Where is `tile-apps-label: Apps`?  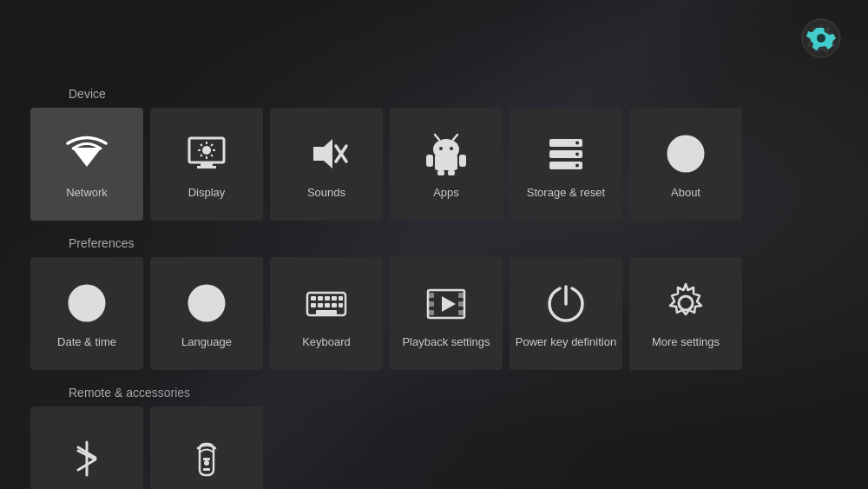 tile-apps-label: Apps is located at coordinates (446, 193).